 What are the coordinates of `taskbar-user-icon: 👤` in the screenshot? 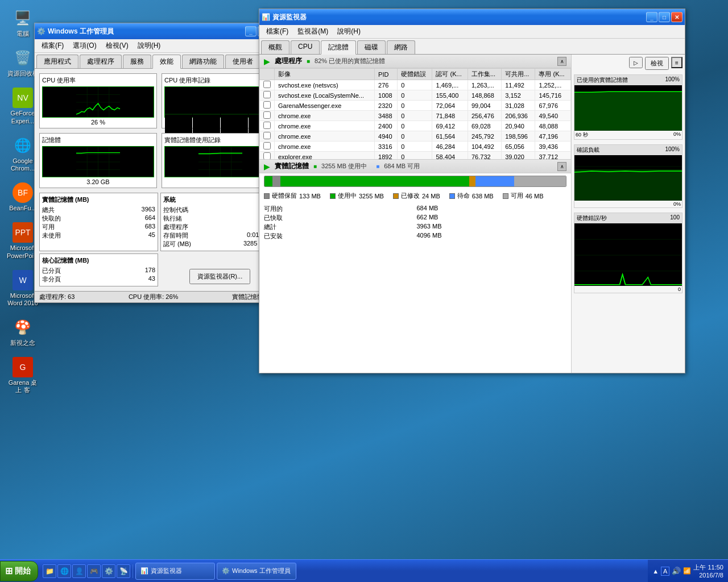 It's located at (79, 571).